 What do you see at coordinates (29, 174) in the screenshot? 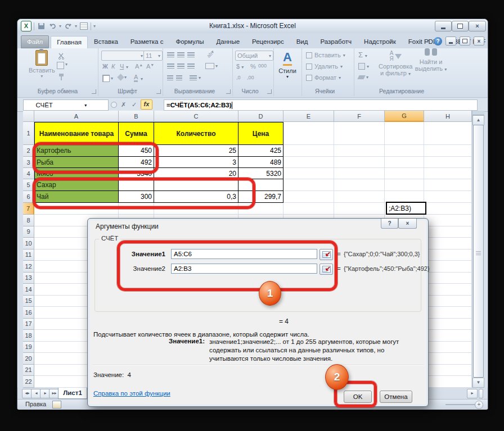
I see `row-header-4: 4` at bounding box center [29, 174].